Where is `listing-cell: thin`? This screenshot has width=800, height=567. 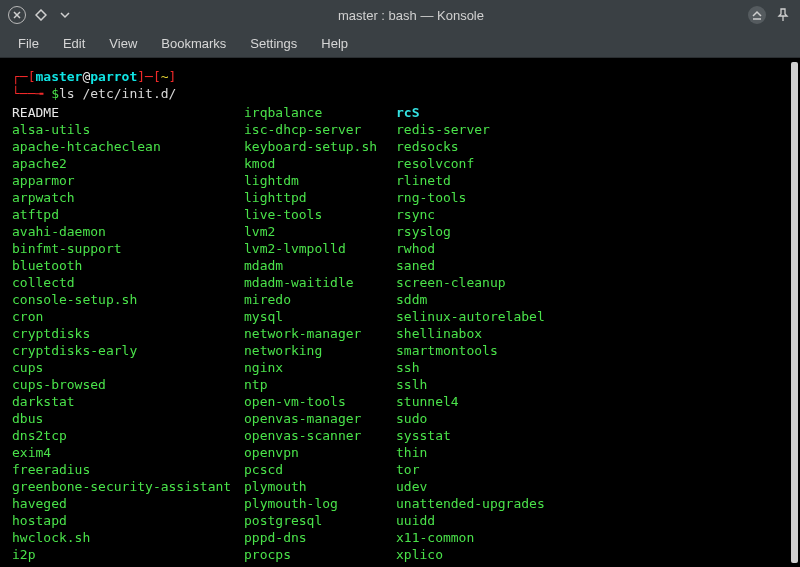 listing-cell: thin is located at coordinates (412, 452).